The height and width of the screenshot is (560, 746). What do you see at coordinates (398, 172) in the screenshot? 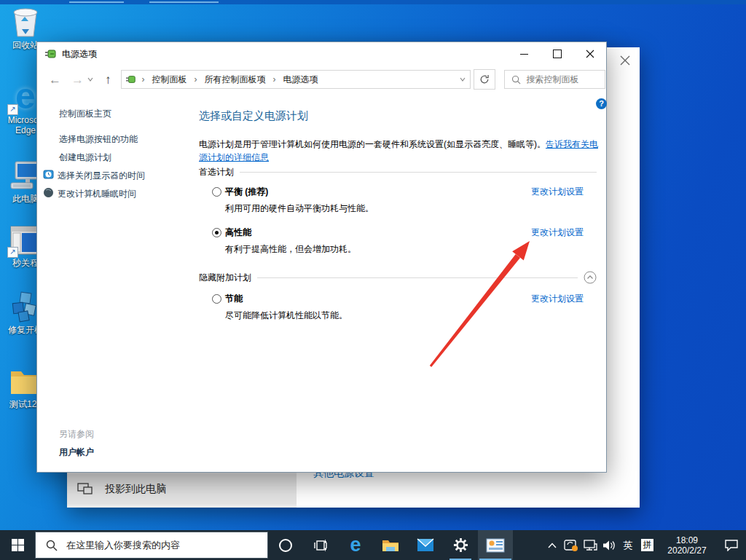
I see `group-preferred-plans: 首选计划` at bounding box center [398, 172].